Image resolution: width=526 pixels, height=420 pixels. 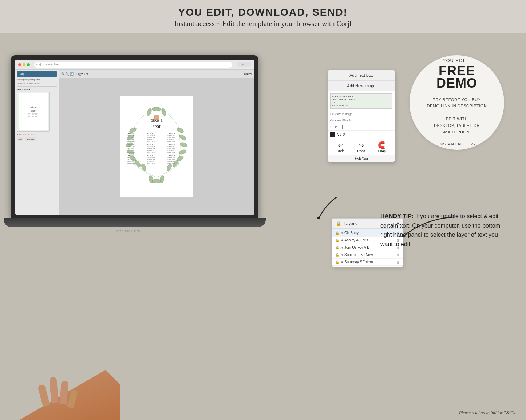 What do you see at coordinates (370, 262) in the screenshot?
I see `layer-name-saturday: Saturday SEptem` at bounding box center [370, 262].